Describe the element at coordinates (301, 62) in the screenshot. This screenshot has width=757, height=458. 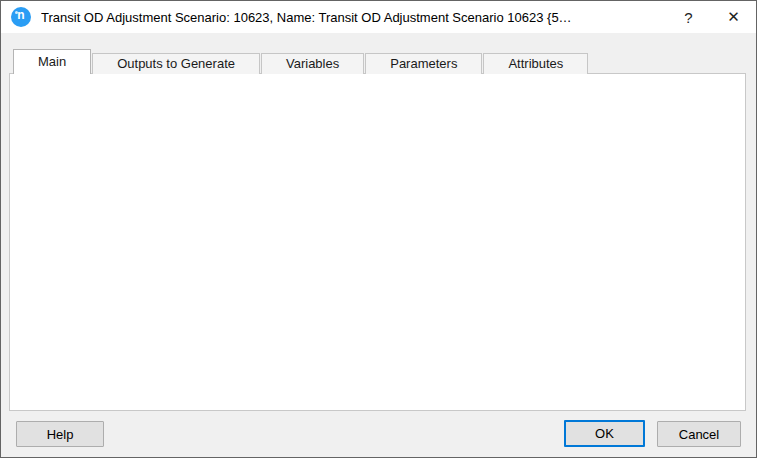
I see `tab-bar: Main Outputs to Generate Variables Param…` at that location.